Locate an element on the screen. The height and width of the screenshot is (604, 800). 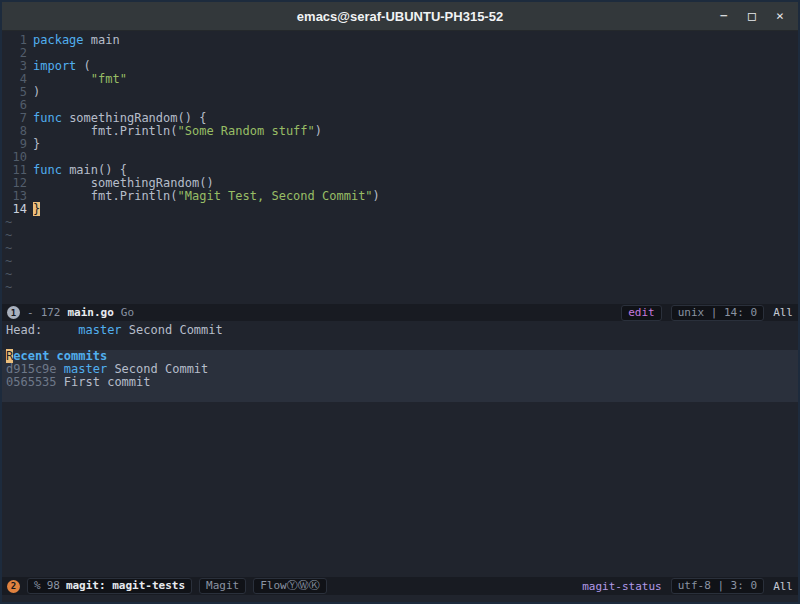
head-label: Head: is located at coordinates (24, 330).